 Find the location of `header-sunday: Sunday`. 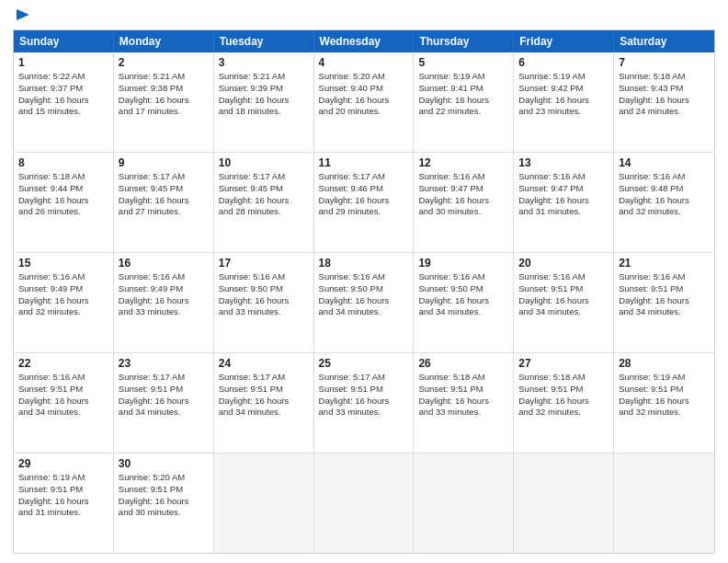

header-sunday: Sunday is located at coordinates (64, 41).